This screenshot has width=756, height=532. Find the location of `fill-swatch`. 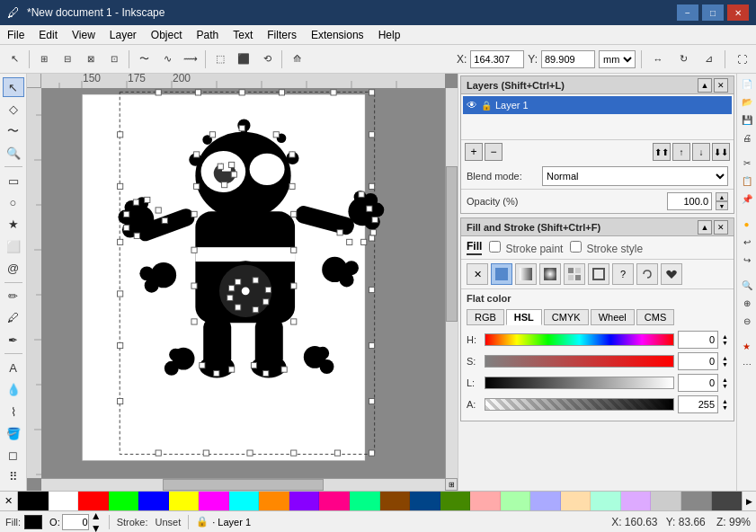

fill-swatch is located at coordinates (33, 522).